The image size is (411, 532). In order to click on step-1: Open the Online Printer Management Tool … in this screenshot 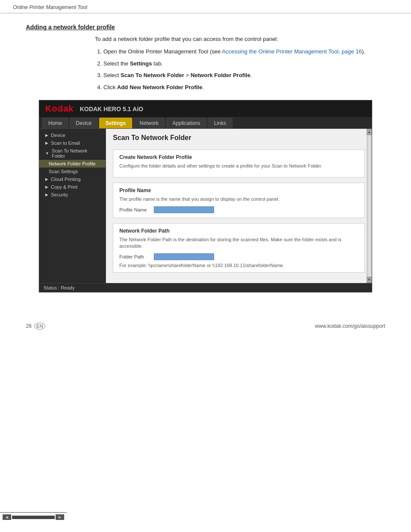, I will do `click(244, 52)`.